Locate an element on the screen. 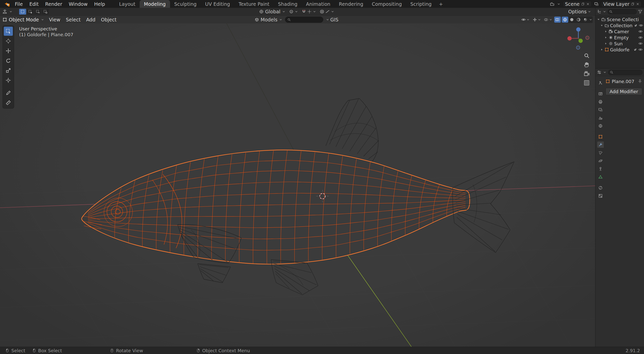 The width and height of the screenshot is (644, 354). outliner-item-label: Empty is located at coordinates (621, 38).